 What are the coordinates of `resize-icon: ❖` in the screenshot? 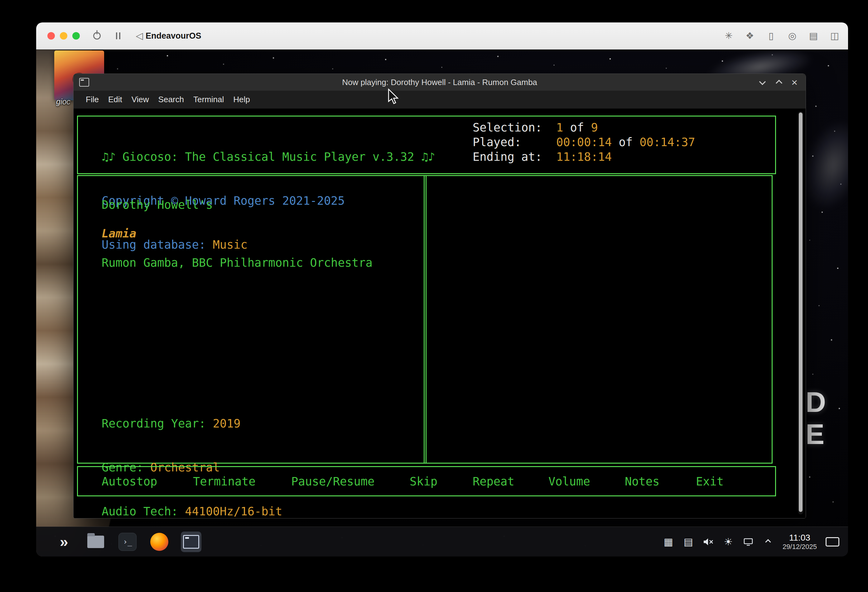 It's located at (750, 36).